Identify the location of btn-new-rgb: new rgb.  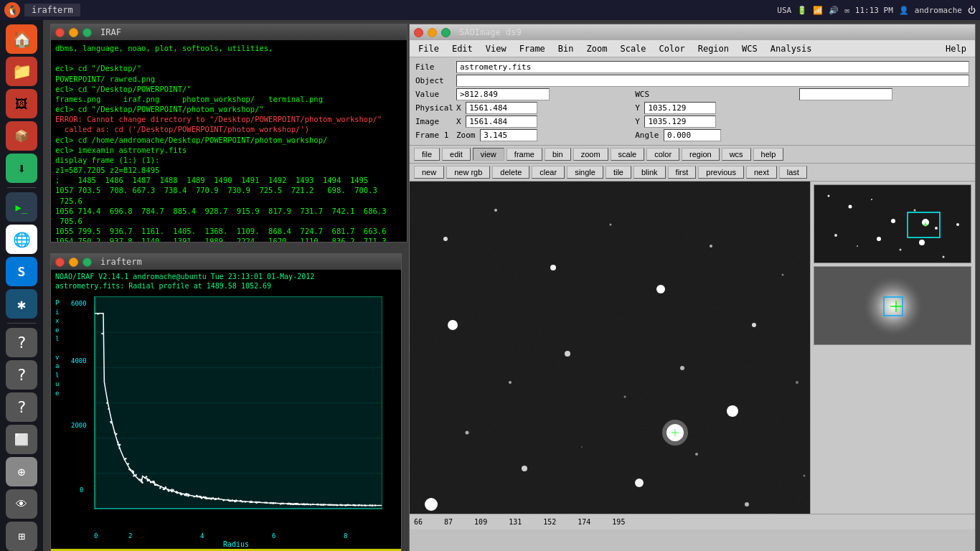
(468, 172).